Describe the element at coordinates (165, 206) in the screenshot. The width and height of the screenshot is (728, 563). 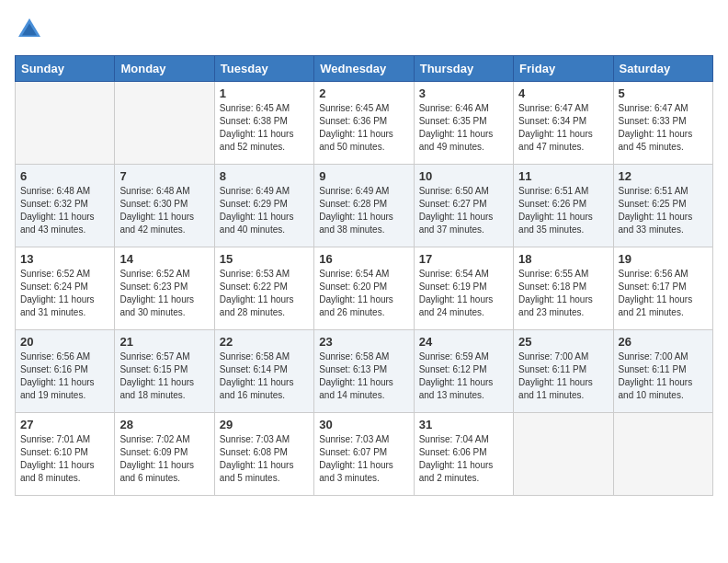
I see `calendar-cell: 7Sunrise: 6:48 AMSunset: 6:30 PMDaylight…` at that location.